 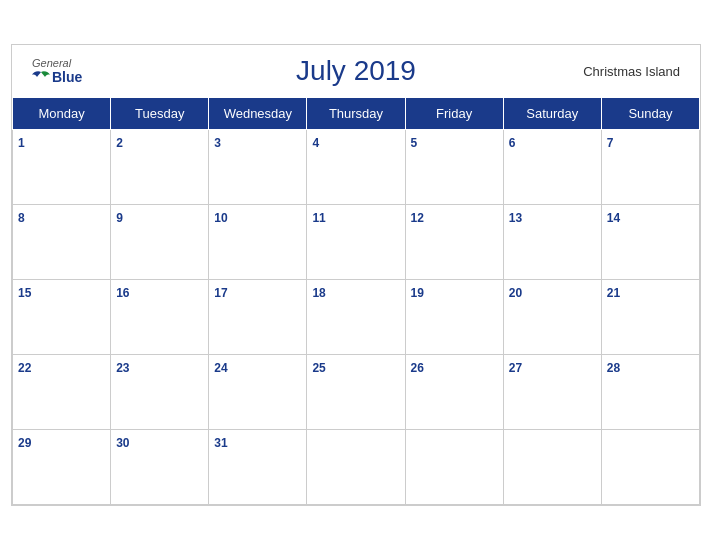 What do you see at coordinates (356, 242) in the screenshot?
I see `week-row-2: 891011121314` at bounding box center [356, 242].